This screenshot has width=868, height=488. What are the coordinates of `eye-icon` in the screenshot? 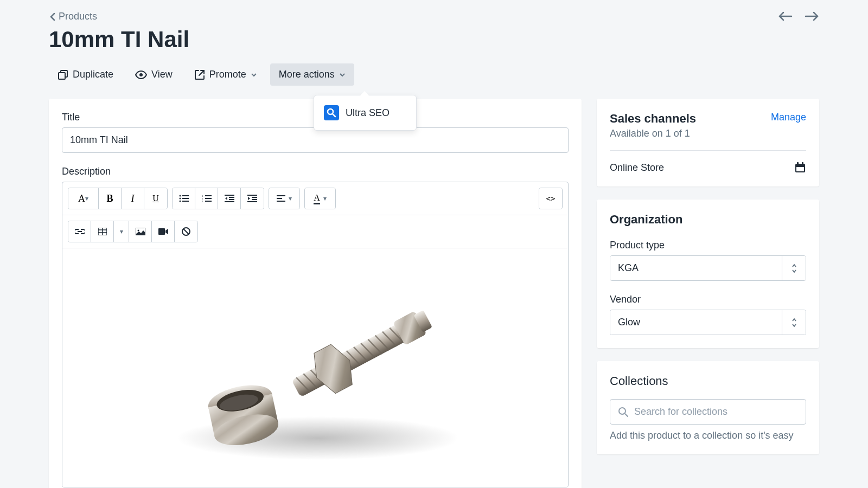 It's located at (141, 75).